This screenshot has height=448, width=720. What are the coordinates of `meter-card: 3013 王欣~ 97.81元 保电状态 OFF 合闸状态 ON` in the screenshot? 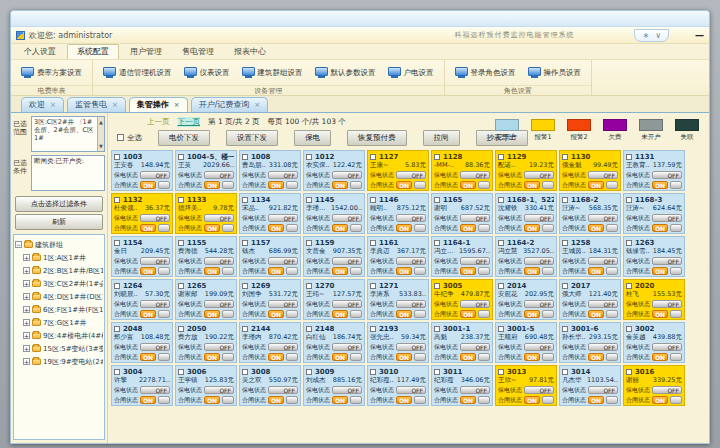 It's located at (526, 386).